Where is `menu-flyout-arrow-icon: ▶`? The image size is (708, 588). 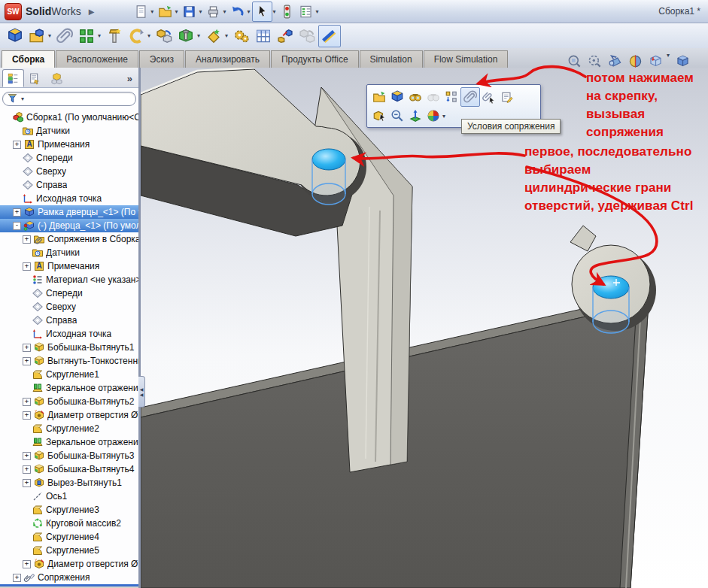 menu-flyout-arrow-icon: ▶ is located at coordinates (92, 12).